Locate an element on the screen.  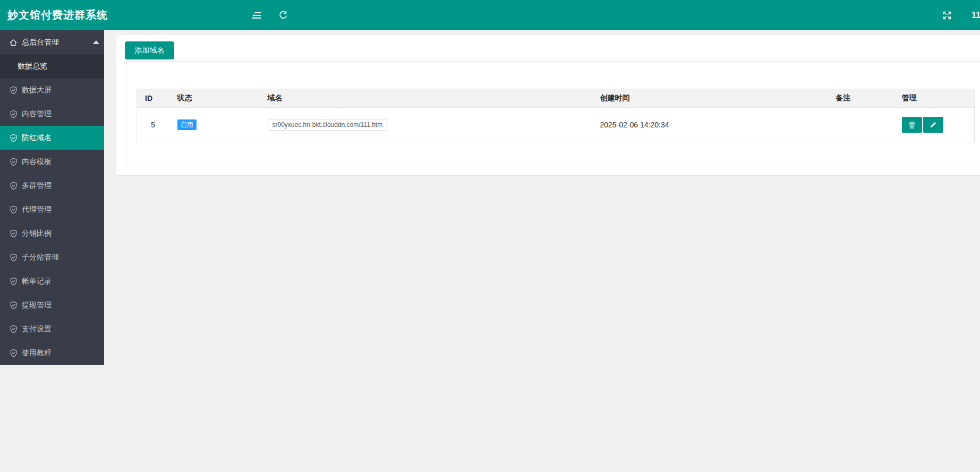
sidebar-item-label: 使用教程 is located at coordinates (37, 353).